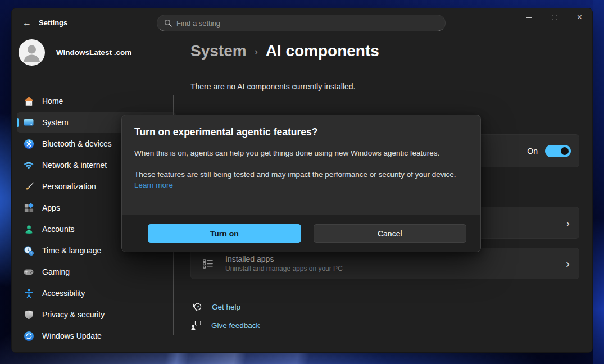 The width and height of the screenshot is (604, 364). I want to click on installed-apps-icon, so click(208, 264).